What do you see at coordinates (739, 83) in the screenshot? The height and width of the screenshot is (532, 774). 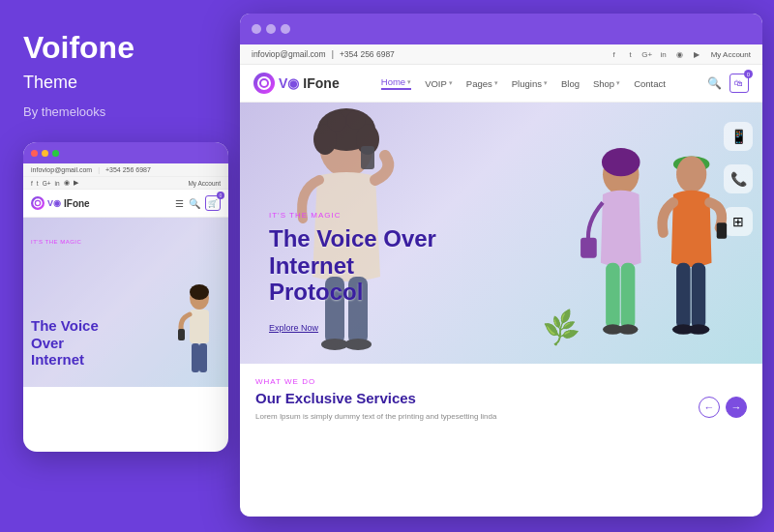 I see `cart-bag-icon: 🛍` at bounding box center [739, 83].